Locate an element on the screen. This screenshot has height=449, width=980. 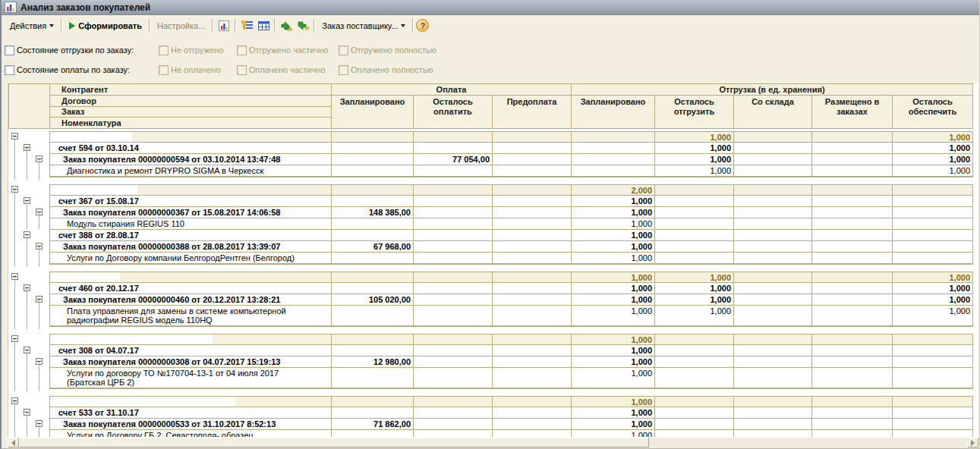
account-row: счет 367 от 15.08.171,000 is located at coordinates (512, 202).